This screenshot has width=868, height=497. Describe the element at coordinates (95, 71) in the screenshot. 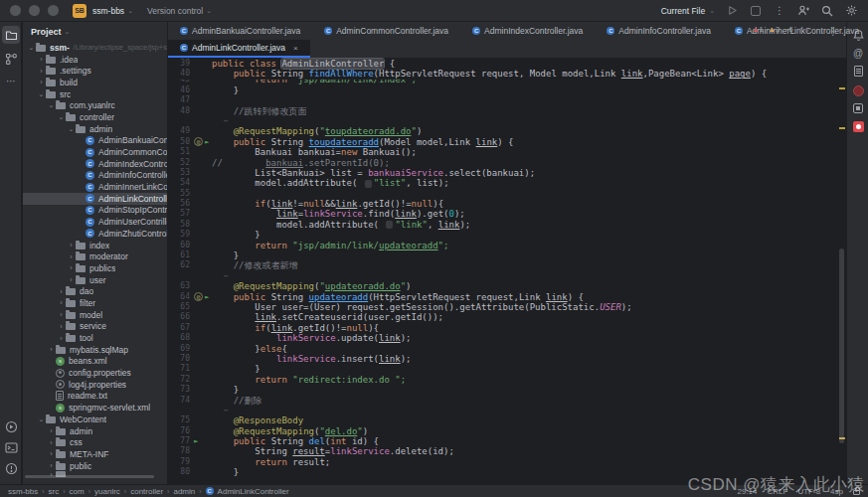

I see `tree-item--settings: ›.settings` at that location.